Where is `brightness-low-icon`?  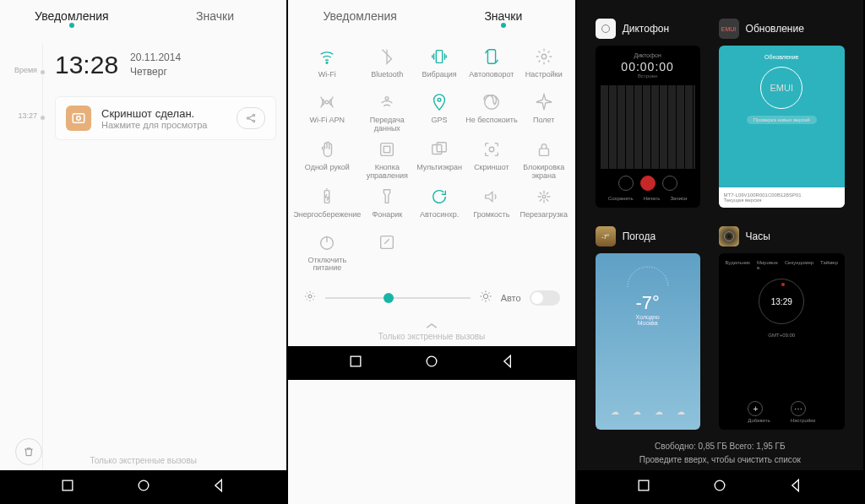 brightness-low-icon is located at coordinates (310, 298).